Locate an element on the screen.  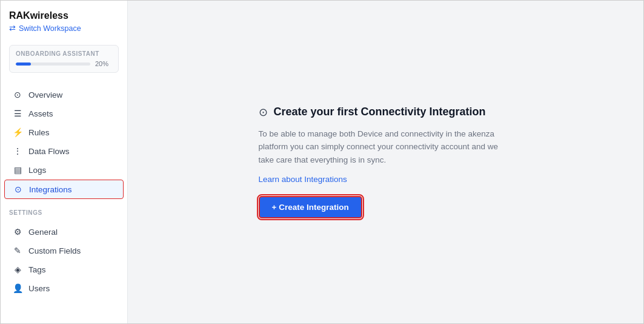
settings-section-label: SETTINGS is located at coordinates (64, 211).